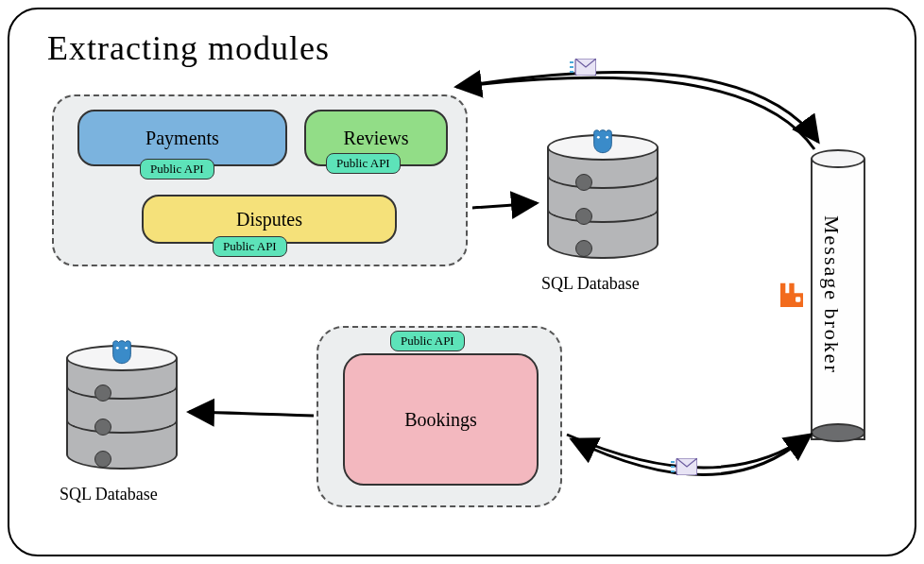  What do you see at coordinates (831, 295) in the screenshot?
I see `message-broker-label: Message broker` at bounding box center [831, 295].